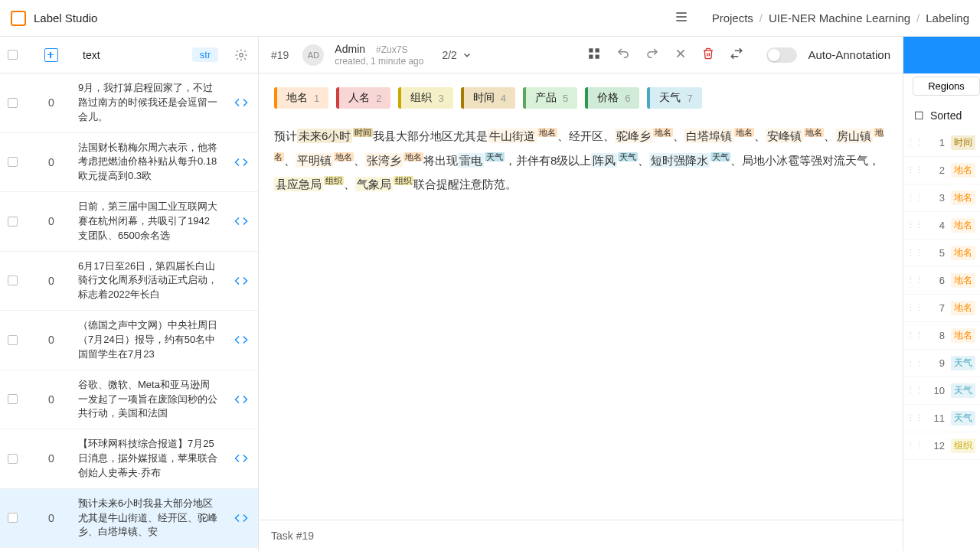  I want to click on label-chip-5: 价格6, so click(612, 98).